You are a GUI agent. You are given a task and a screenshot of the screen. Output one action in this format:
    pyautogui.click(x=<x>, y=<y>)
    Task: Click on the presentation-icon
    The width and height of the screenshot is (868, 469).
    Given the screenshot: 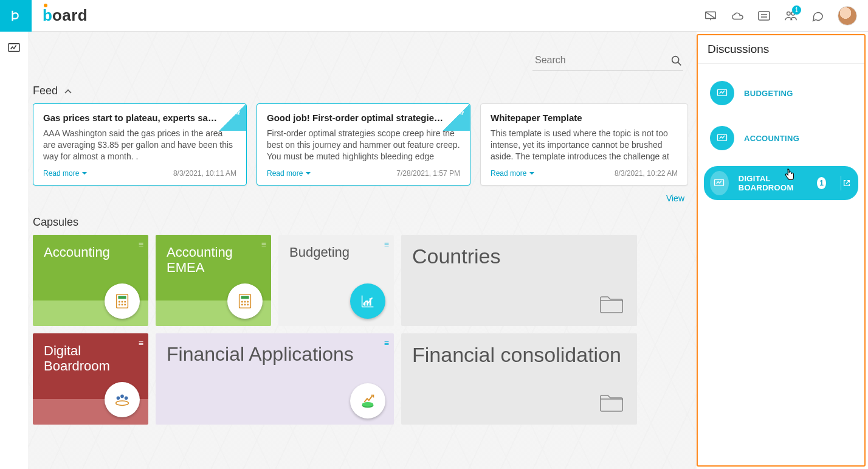 What is the action you would take?
    pyautogui.click(x=711, y=16)
    